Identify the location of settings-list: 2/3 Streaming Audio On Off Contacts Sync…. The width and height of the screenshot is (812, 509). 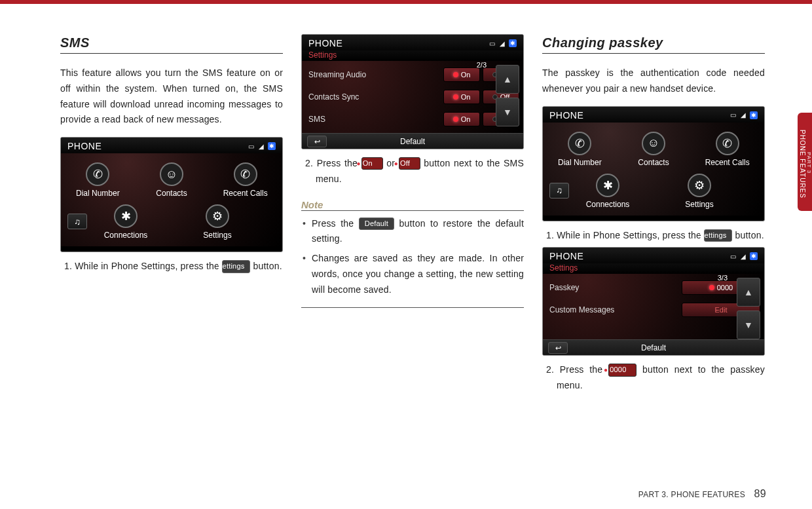
(413, 97).